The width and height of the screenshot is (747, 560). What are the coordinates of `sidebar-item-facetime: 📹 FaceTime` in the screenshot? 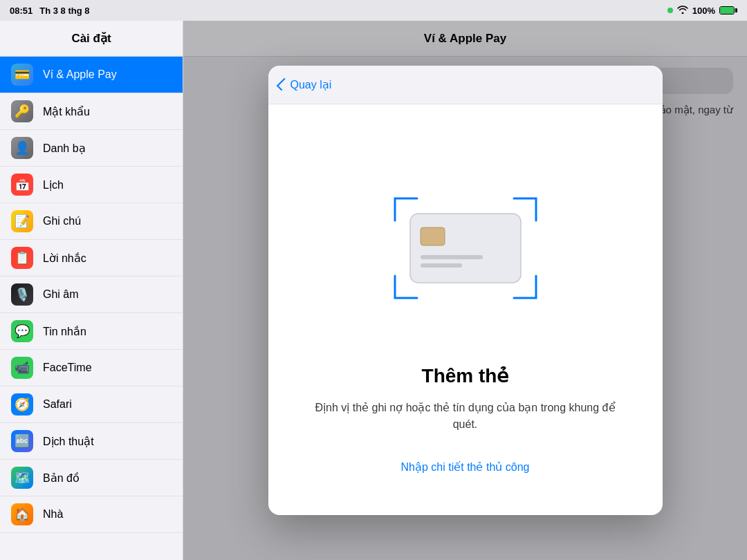 It's located at (91, 368).